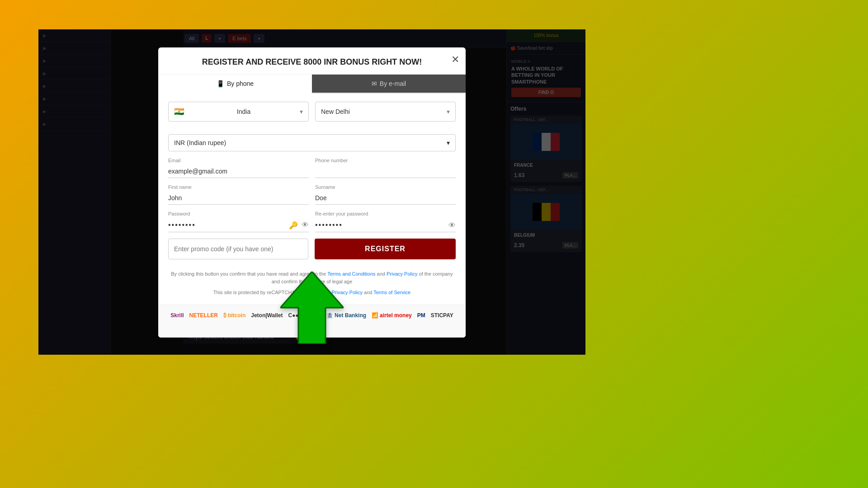 The width and height of the screenshot is (868, 488). I want to click on country-select: 🇮🇳 India ▾, so click(239, 112).